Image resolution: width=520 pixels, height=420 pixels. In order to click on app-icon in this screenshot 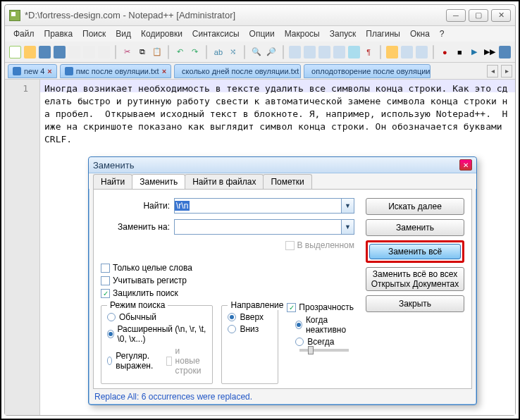, I will do `click(15, 16)`.